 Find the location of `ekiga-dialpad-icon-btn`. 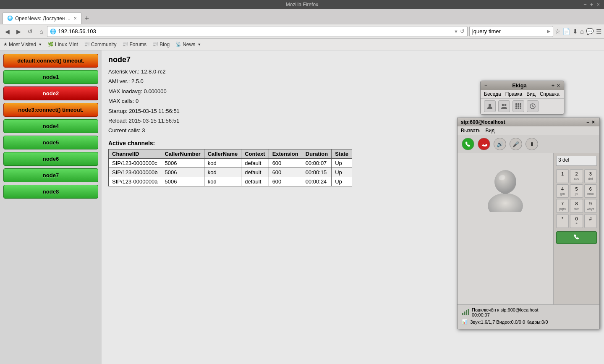

ekiga-dialpad-icon-btn is located at coordinates (518, 106).